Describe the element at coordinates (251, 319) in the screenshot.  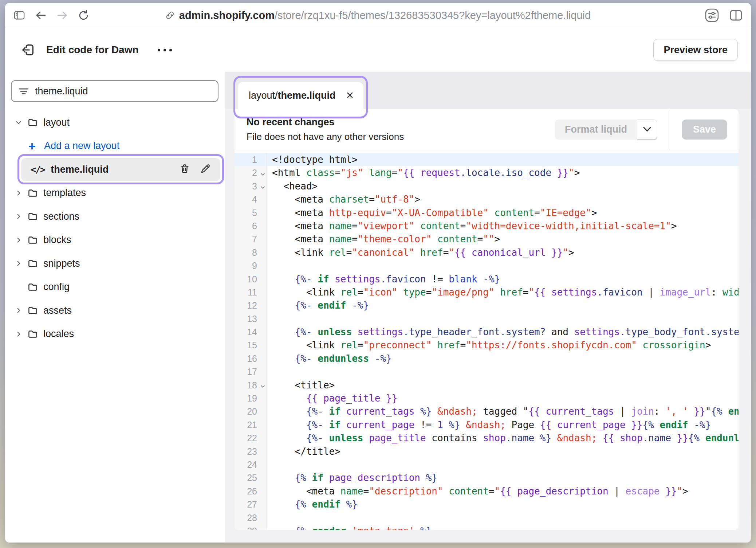
I see `line-number: 13` at that location.